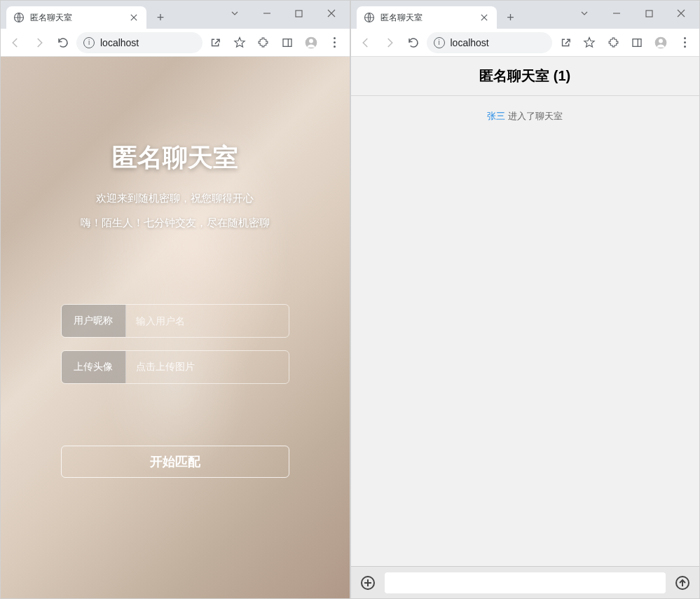 Image resolution: width=700 pixels, height=599 pixels. What do you see at coordinates (682, 583) in the screenshot?
I see `send-icon` at bounding box center [682, 583].